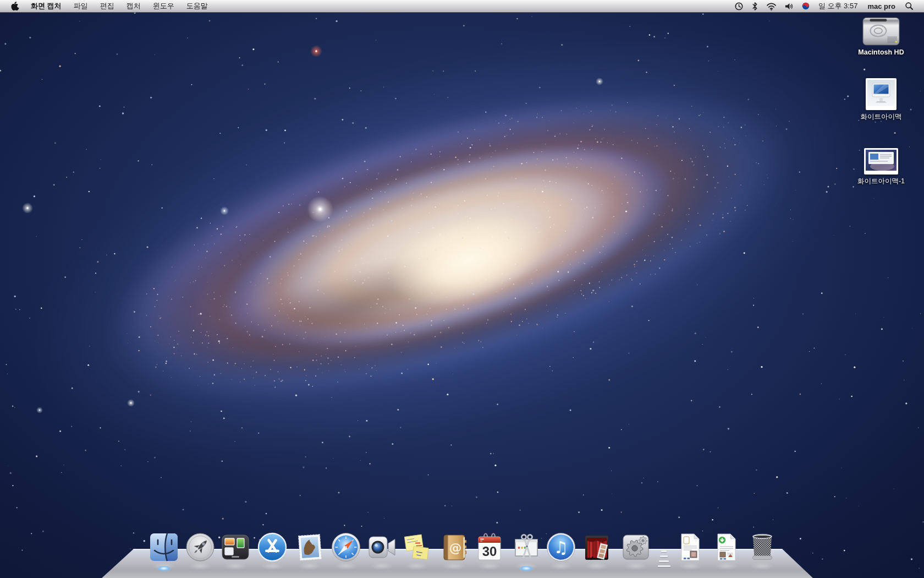  What do you see at coordinates (462, 7) in the screenshot?
I see `menu-bar: 화면 캡처 파일편집캡처윈도우도움말 일 오후 3:57 mac pro` at bounding box center [462, 7].